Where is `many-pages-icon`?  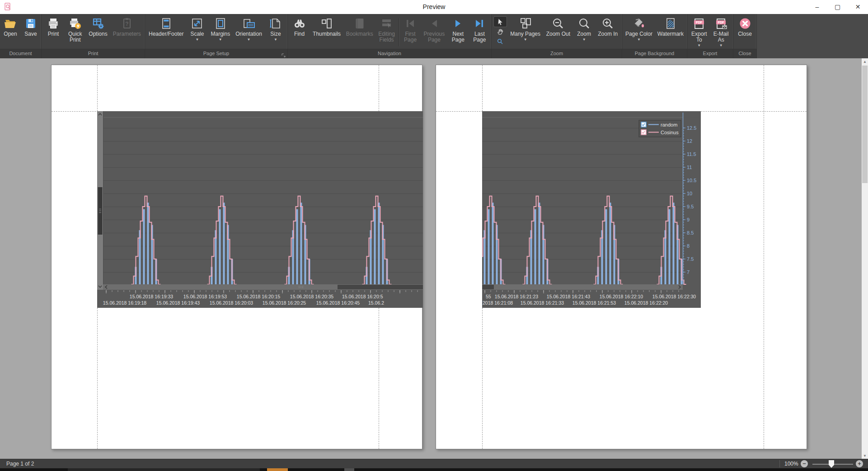
many-pages-icon is located at coordinates (525, 24).